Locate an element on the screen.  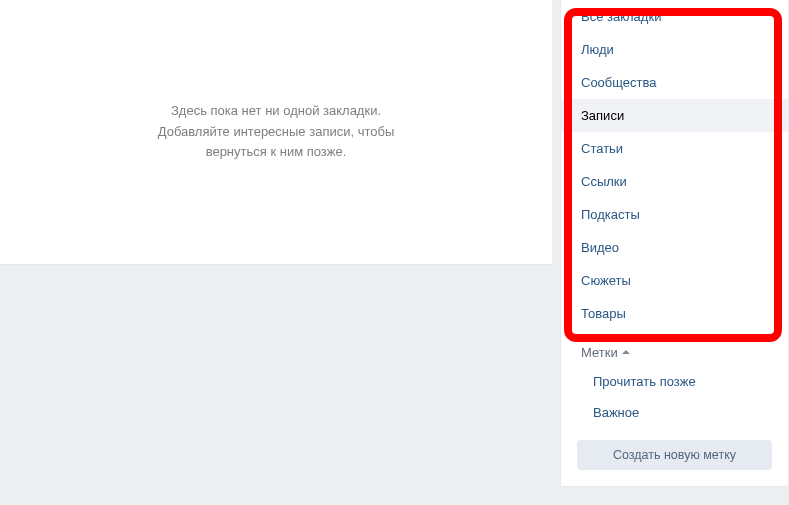
sidebar-item-label: Все закладки is located at coordinates (621, 16).